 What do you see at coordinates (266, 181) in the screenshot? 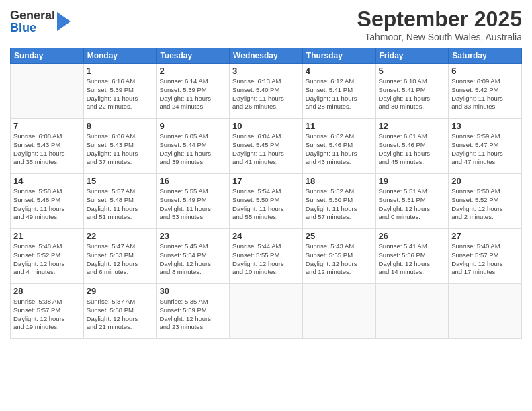
I see `day-number: 17` at bounding box center [266, 181].